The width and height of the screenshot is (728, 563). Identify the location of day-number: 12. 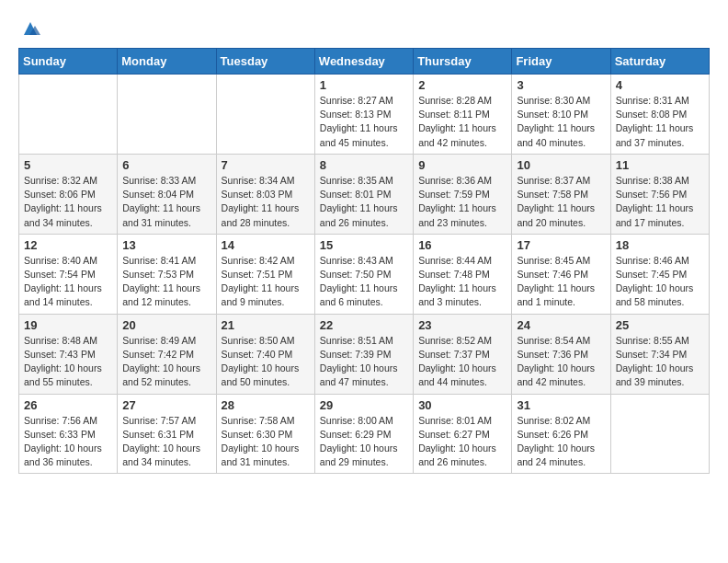
(68, 245).